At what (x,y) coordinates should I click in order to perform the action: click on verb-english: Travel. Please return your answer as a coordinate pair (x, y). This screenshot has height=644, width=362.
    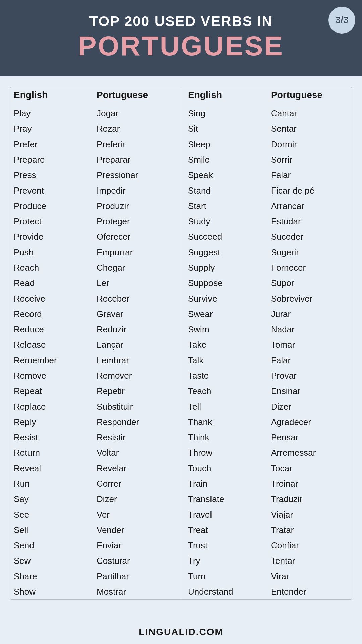
    Looking at the image, I should click on (227, 515).